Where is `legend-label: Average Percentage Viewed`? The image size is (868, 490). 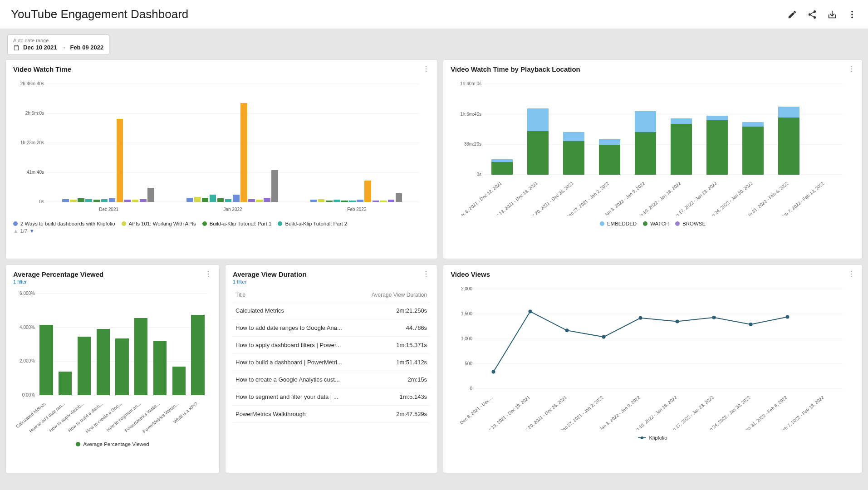
legend-label: Average Percentage Viewed is located at coordinates (116, 444).